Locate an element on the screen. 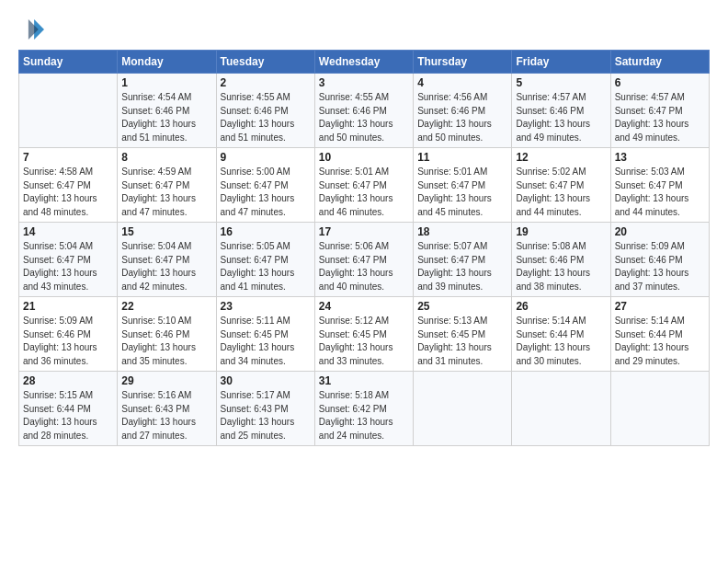 Image resolution: width=728 pixels, height=563 pixels. calendar-cell: 9Sunrise: 5:00 AM Sunset: 6:47 PM Daylig… is located at coordinates (265, 186).